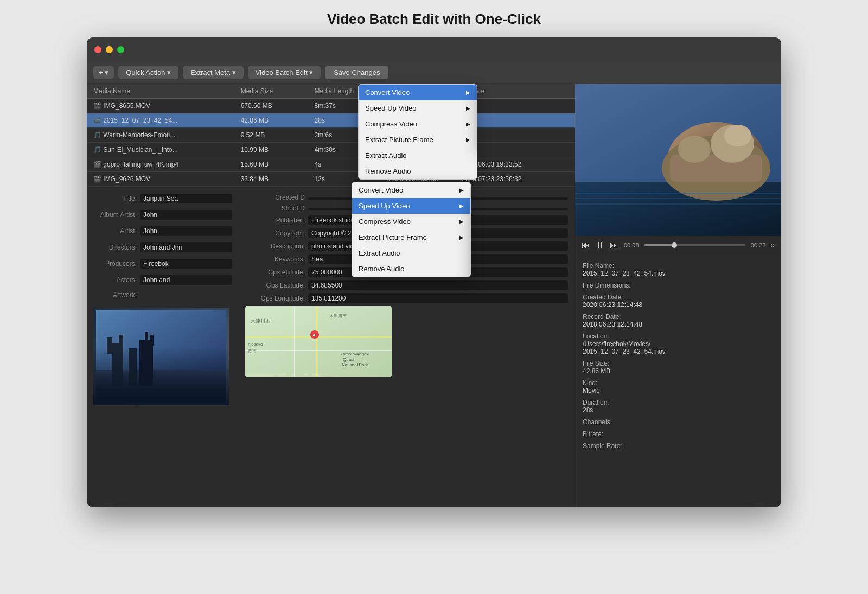  What do you see at coordinates (418, 108) in the screenshot?
I see `menu-item-speed-up-video: Speed Up Video ▶` at bounding box center [418, 108].